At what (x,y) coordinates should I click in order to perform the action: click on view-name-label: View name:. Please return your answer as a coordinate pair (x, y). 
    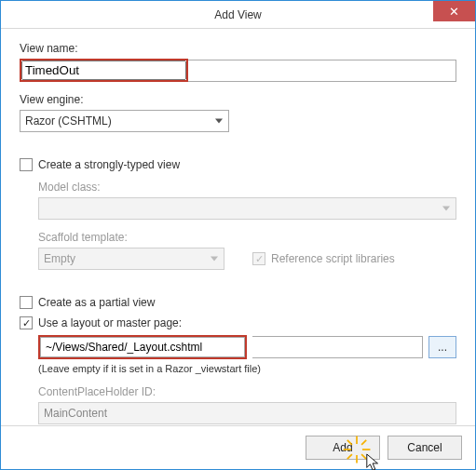
    Looking at the image, I should click on (238, 48).